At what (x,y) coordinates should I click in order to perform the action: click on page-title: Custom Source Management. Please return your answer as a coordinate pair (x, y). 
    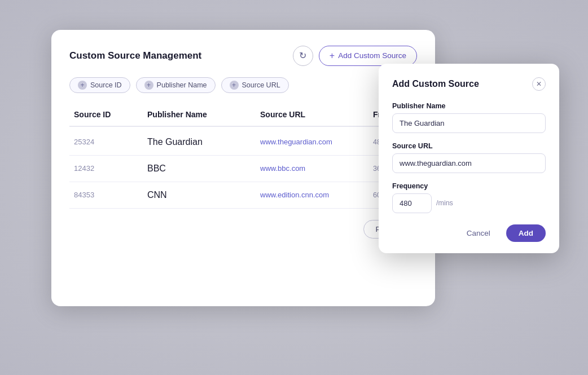
    Looking at the image, I should click on (135, 56).